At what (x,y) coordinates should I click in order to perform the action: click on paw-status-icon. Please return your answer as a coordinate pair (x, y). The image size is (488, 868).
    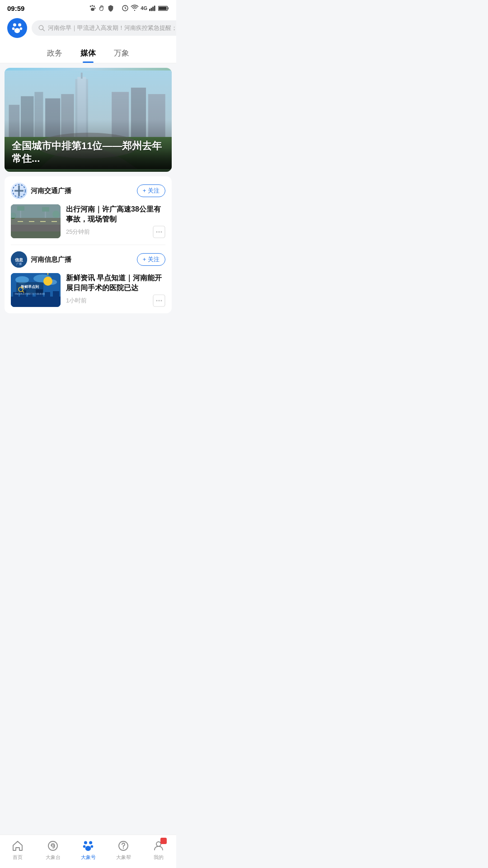
    Looking at the image, I should click on (93, 8).